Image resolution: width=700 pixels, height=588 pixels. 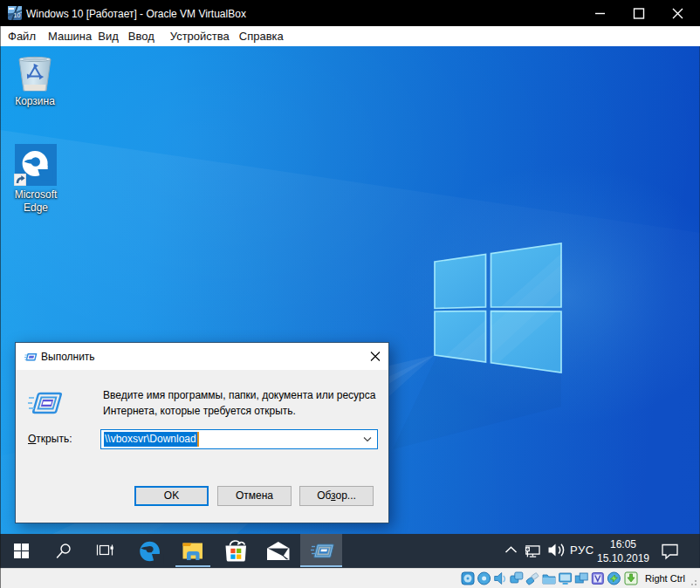 I want to click on svg-text: 10, so click(x=17, y=16).